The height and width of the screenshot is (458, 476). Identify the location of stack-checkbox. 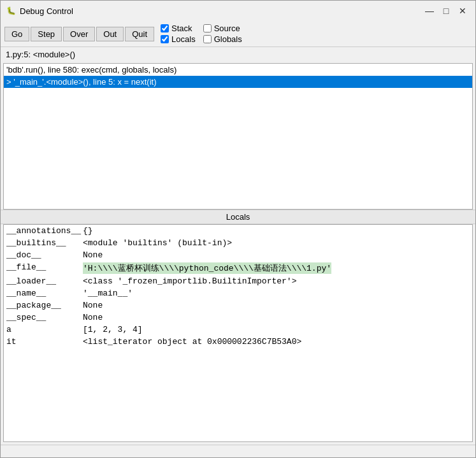
(164, 28).